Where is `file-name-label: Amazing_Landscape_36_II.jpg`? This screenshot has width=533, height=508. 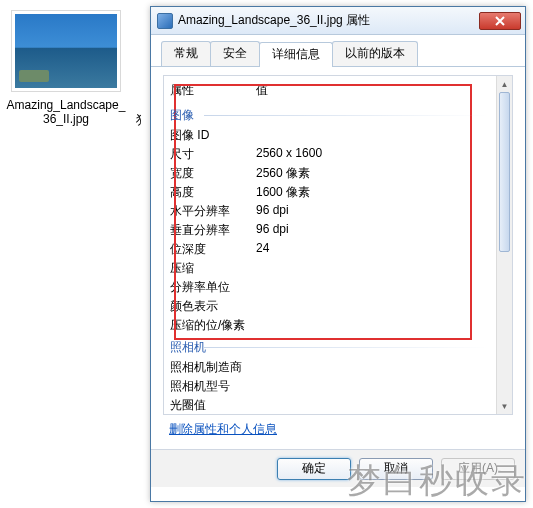
file-name-label: Amazing_Landscape_36_II.jpg is located at coordinates (66, 112).